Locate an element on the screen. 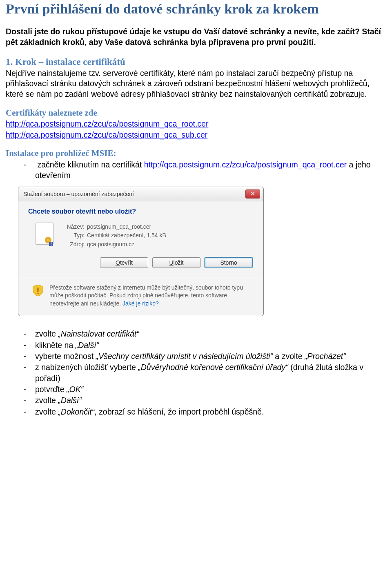 The width and height of the screenshot is (392, 573). download-dialog: Stažení souboru – upozornění zabezpečení… is located at coordinates (141, 252).